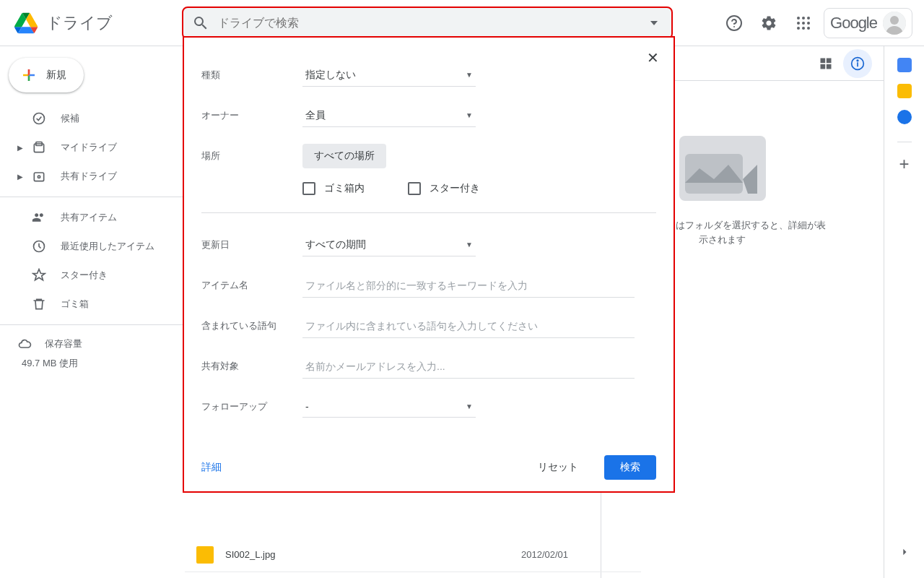 This screenshot has height=578, width=924. I want to click on details-placeholder-icon, so click(723, 168).